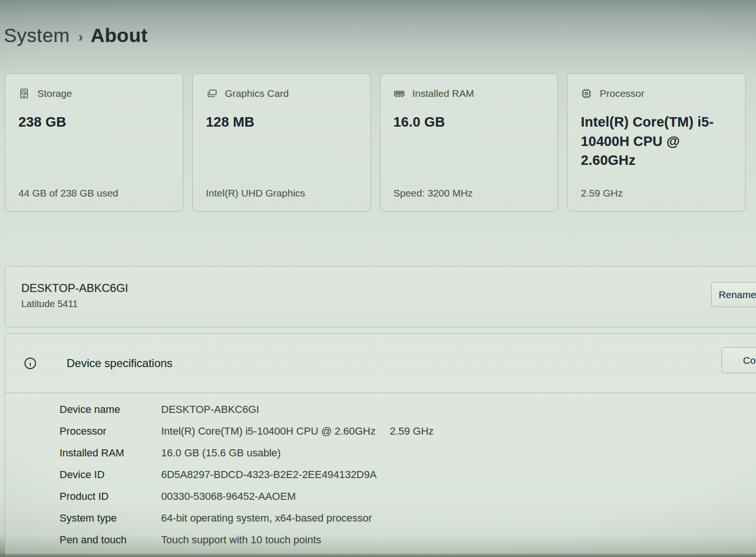  What do you see at coordinates (412, 431) in the screenshot?
I see `spec-value-secondary: 2.59 GHz` at bounding box center [412, 431].